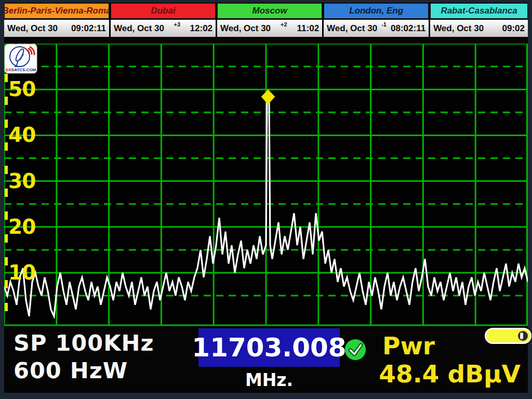 This screenshot has height=399, width=532. I want to click on battery-indicator, so click(508, 336).